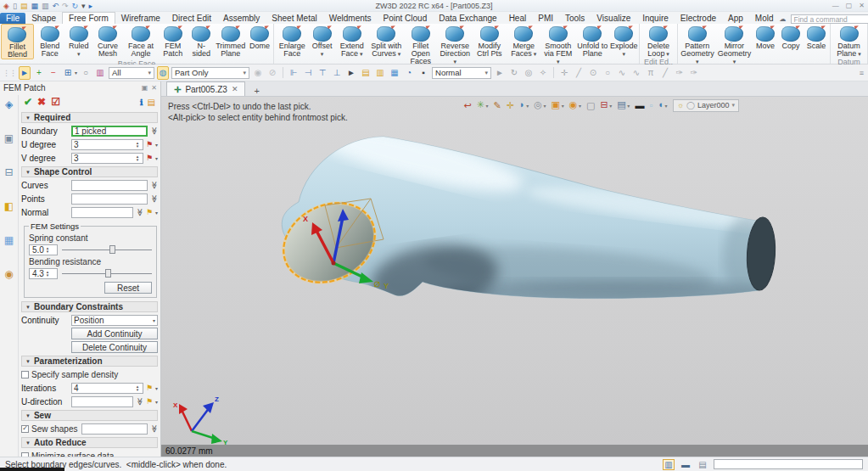 Image resolution: width=868 pixels, height=471 pixels. Describe the element at coordinates (736, 19) in the screenshot. I see `menu-tab-app: App` at that location.